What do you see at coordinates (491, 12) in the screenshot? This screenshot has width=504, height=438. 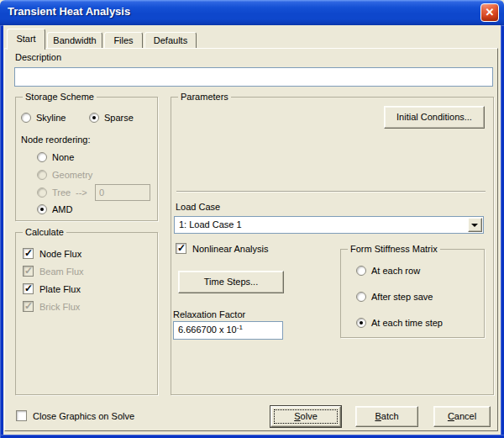 I see `close-icon: ✕` at bounding box center [491, 12].